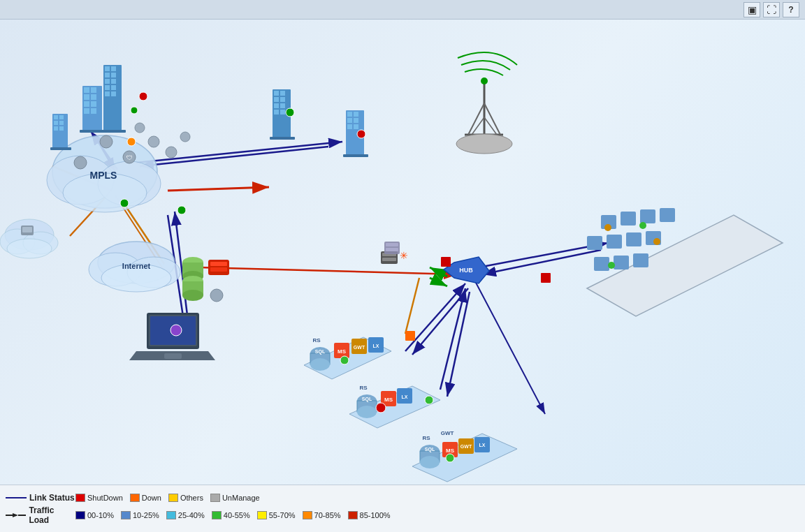 This screenshot has width=805, height=532. What do you see at coordinates (241, 498) in the screenshot?
I see `unmanage-label: UnManage` at bounding box center [241, 498].